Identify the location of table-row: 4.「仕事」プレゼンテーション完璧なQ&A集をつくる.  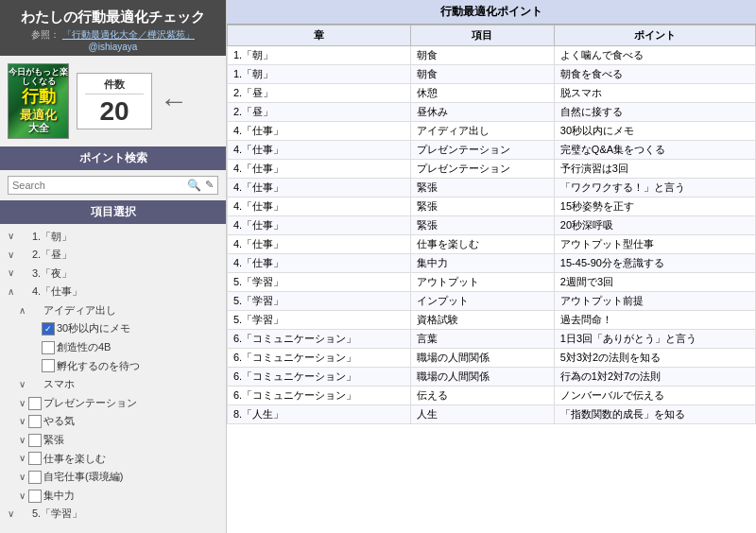
(491, 150).